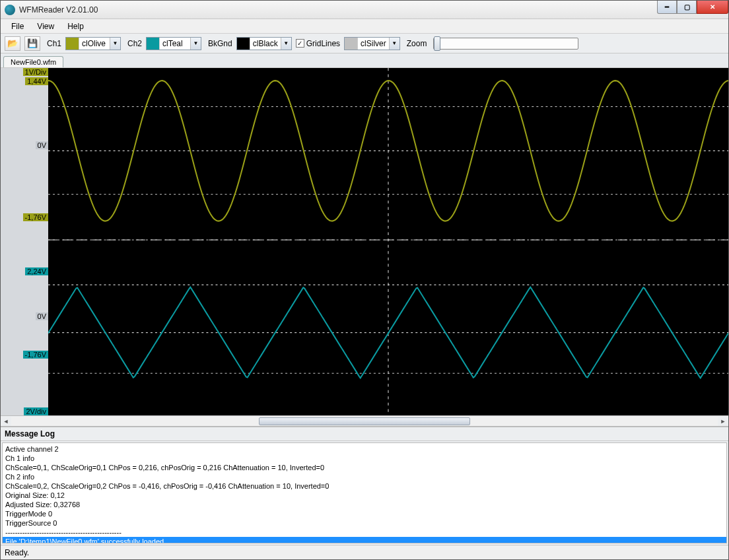 The image size is (729, 560). I want to click on window-title: WFMReader V2.01.00, so click(58, 10).